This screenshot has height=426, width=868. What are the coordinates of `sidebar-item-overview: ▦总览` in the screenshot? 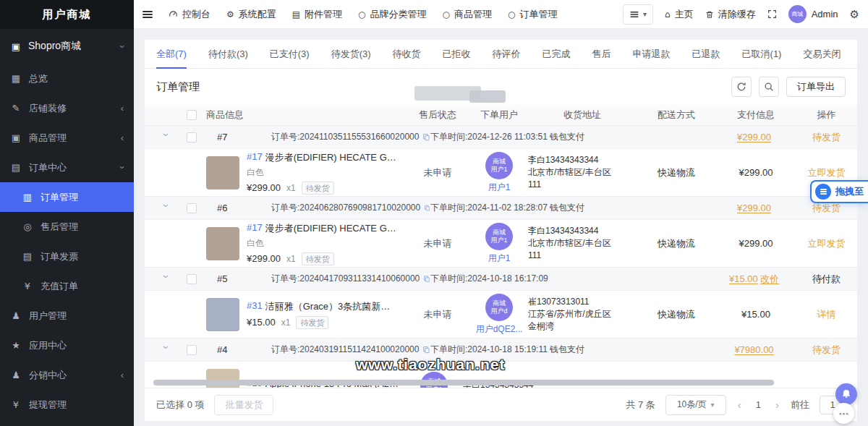 It's located at (67, 78).